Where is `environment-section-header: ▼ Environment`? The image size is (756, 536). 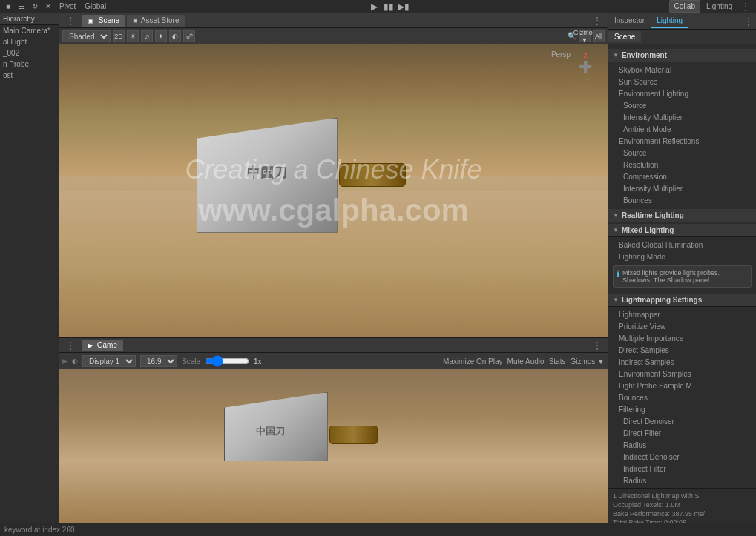 environment-section-header: ▼ Environment is located at coordinates (683, 56).